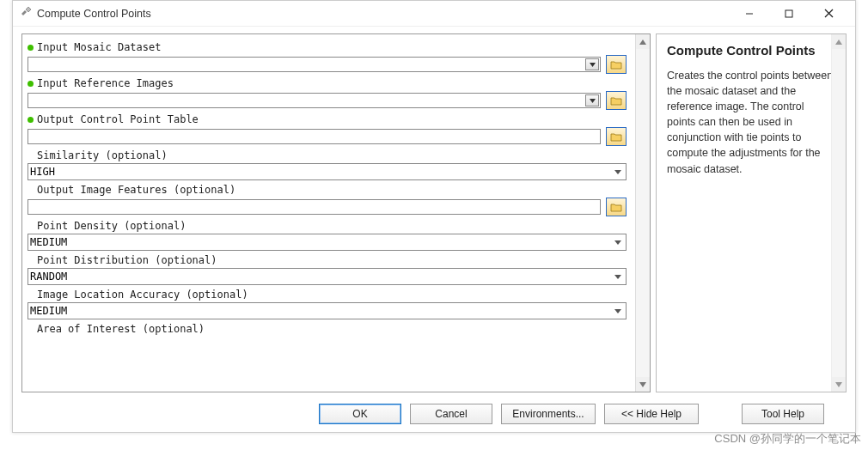  I want to click on browse-output-features-button, so click(616, 207).